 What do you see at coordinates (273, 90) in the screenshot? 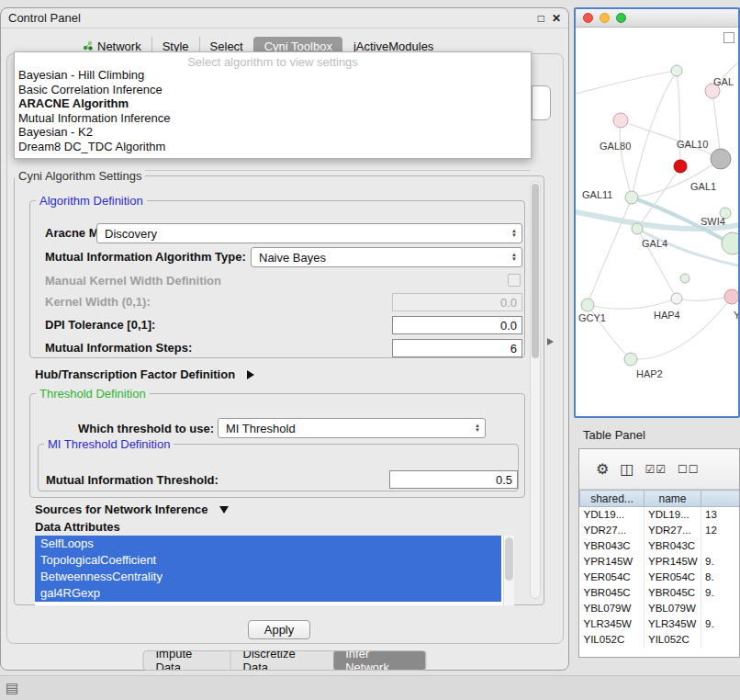
I see `algorithm-option: Basic Correlation Inference` at bounding box center [273, 90].